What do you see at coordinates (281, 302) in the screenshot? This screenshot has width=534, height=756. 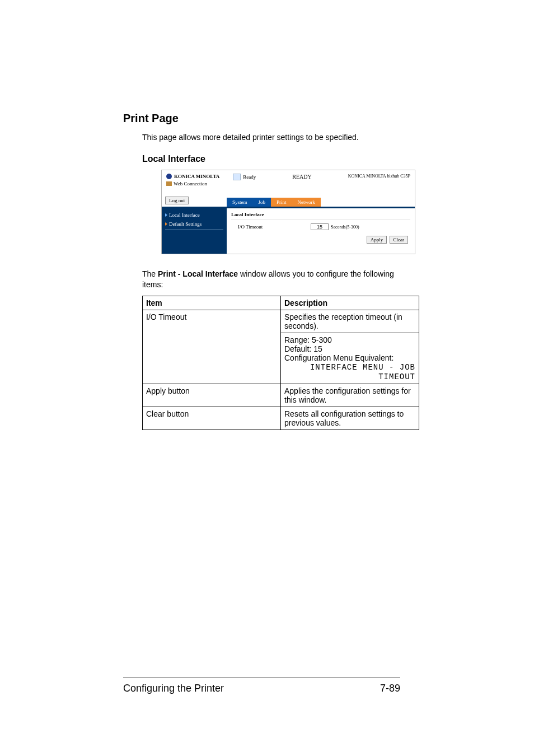 I see `table-header-row: Item Description` at bounding box center [281, 302].